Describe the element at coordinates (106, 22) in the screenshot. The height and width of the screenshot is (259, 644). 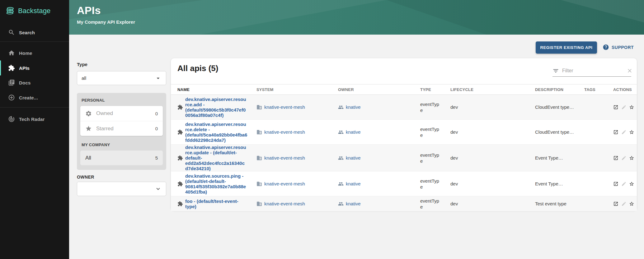
I see `page-subtitle: My Company API Explorer` at that location.